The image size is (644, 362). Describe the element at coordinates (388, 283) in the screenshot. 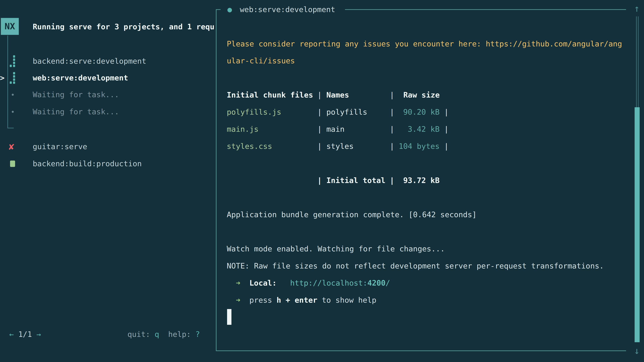

I see `url-slash: /` at that location.